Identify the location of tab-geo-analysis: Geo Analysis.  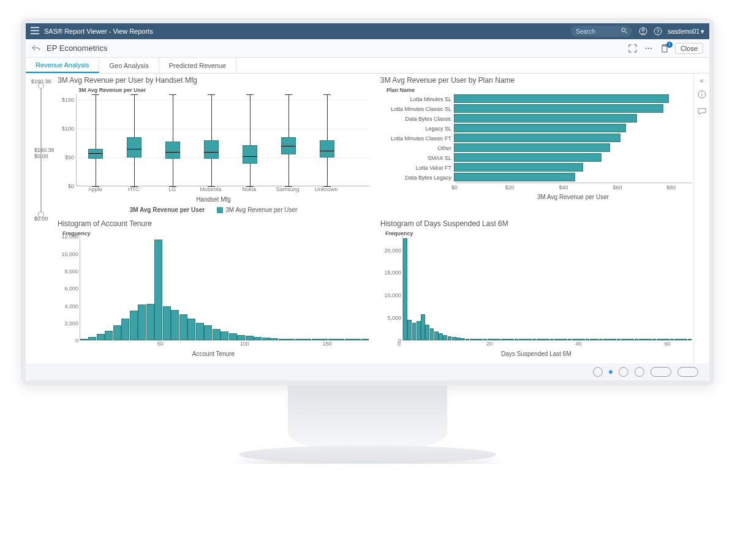
(129, 65).